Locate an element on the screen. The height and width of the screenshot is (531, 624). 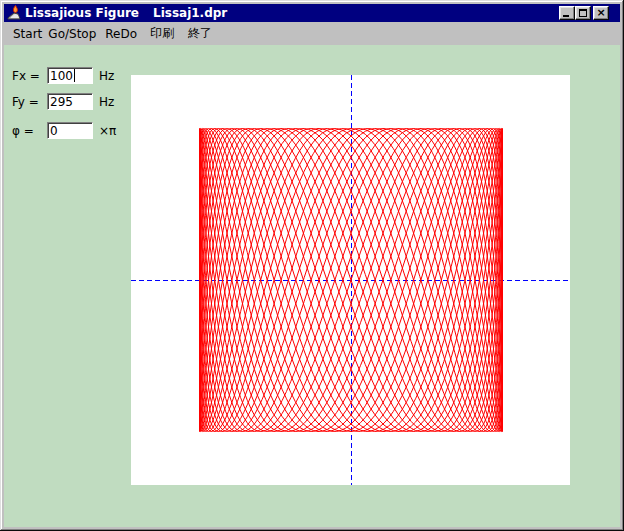
close-button: × is located at coordinates (601, 13).